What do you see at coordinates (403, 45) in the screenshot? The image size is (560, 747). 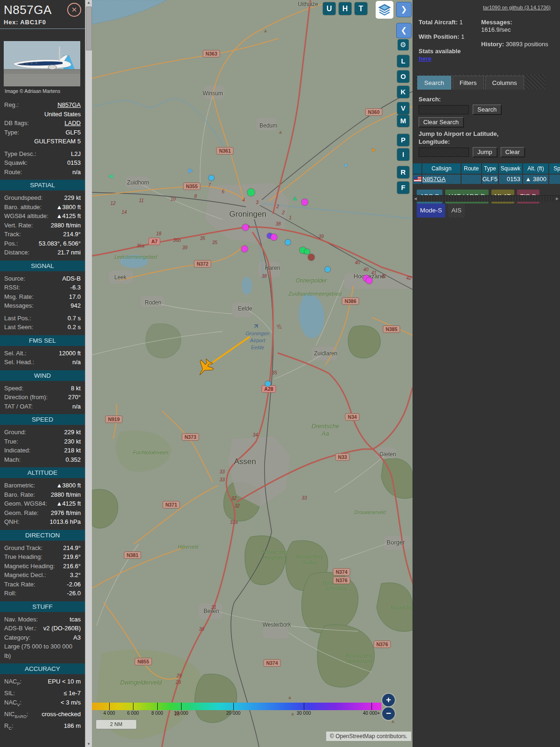 I see `gear-icon: ⚙` at bounding box center [403, 45].